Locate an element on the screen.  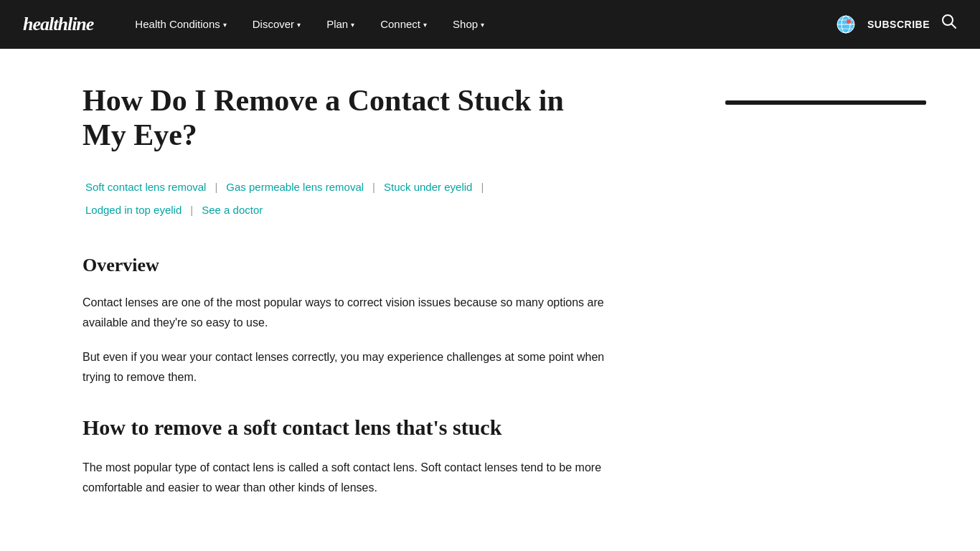
nav-menu: Health Conditions ▾ Discover ▾ Plan ▾ Co… is located at coordinates (479, 24).